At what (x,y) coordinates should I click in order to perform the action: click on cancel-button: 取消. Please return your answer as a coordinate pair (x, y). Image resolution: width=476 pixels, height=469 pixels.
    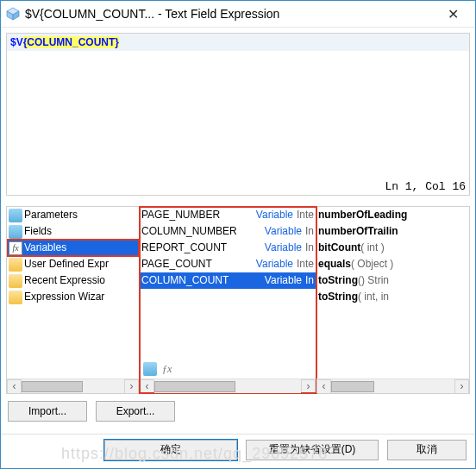
    Looking at the image, I should click on (427, 450).